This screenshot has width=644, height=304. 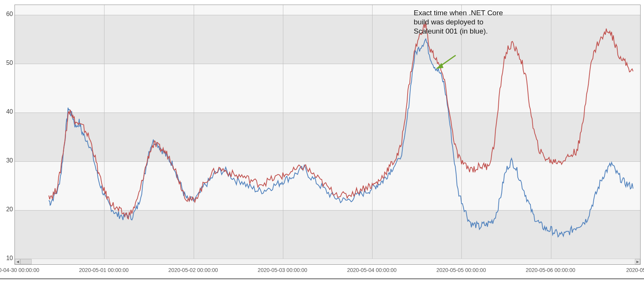 What do you see at coordinates (551, 270) in the screenshot?
I see `x-tick-label: 2020-05-06 00:00:00` at bounding box center [551, 270].